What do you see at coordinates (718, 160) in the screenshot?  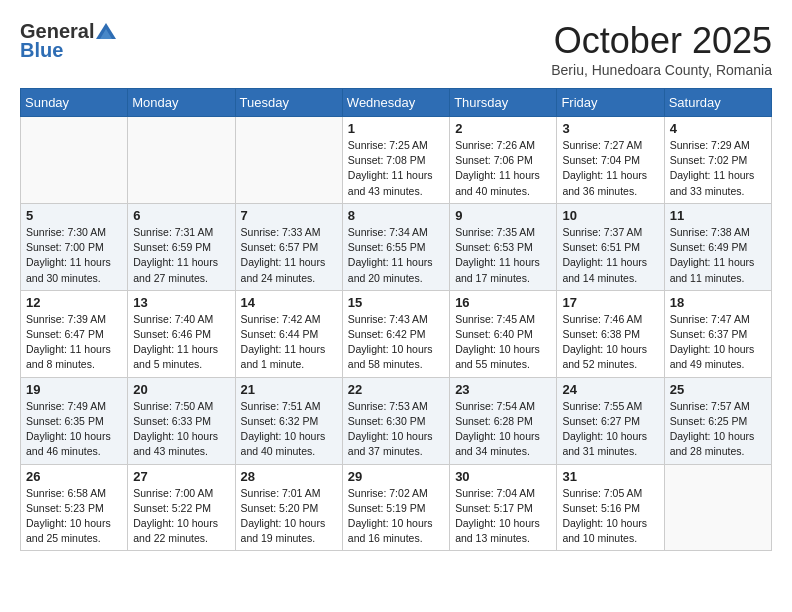 I see `calendar-cell: 4Sunrise: 7:29 AM Sunset: 7:02 PM Daylig…` at bounding box center [718, 160].